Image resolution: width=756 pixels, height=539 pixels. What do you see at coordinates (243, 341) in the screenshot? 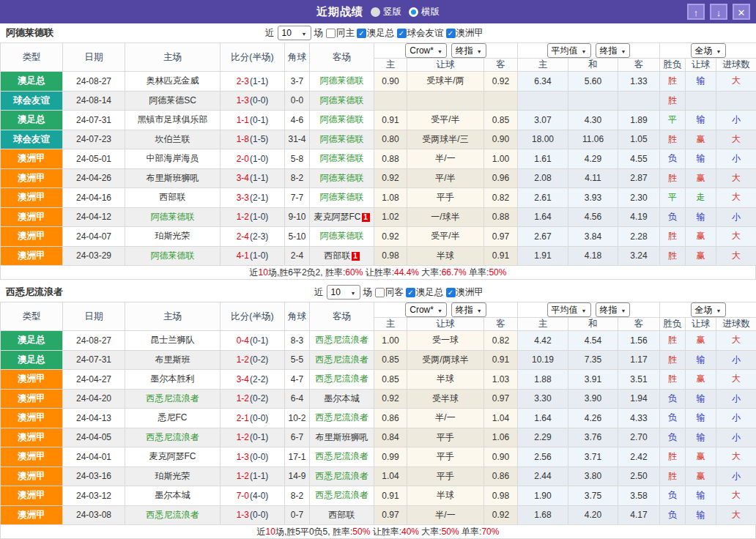
I see `full-score: 0-4` at bounding box center [243, 341].